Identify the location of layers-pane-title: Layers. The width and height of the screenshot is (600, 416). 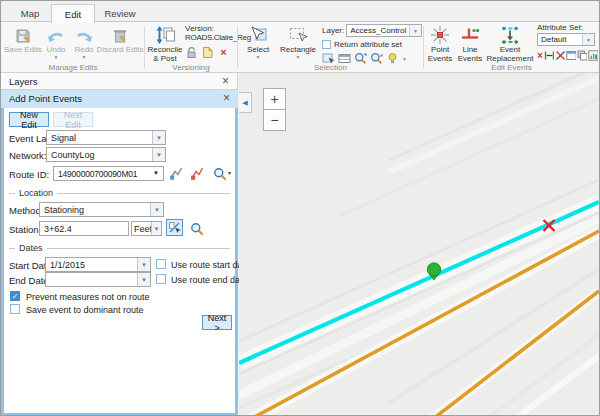
(24, 82).